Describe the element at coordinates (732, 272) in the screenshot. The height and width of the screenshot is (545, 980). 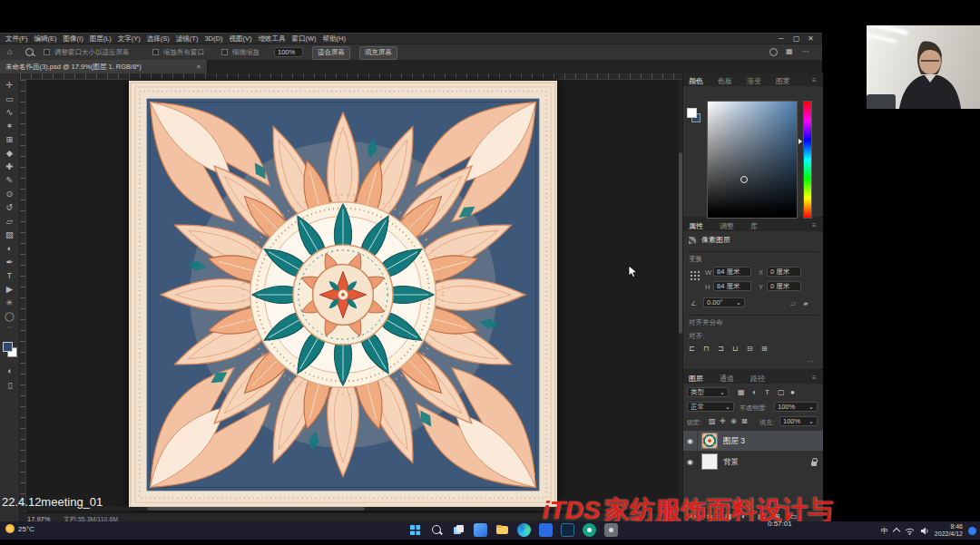
I see `width-field: 64 厘米` at that location.